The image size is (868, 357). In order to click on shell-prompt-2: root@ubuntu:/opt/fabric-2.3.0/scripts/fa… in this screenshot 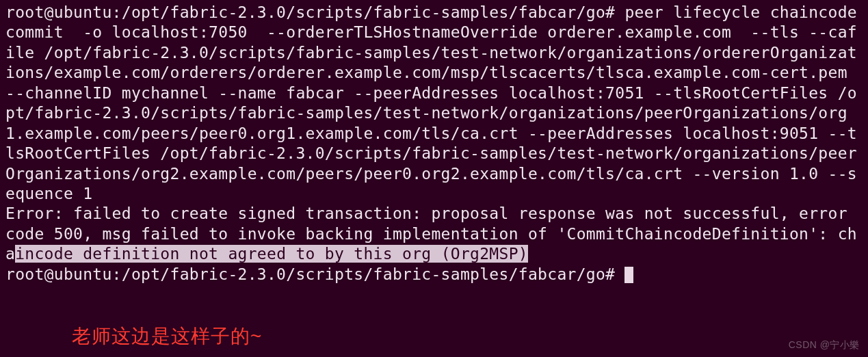, I will do `click(315, 274)`.